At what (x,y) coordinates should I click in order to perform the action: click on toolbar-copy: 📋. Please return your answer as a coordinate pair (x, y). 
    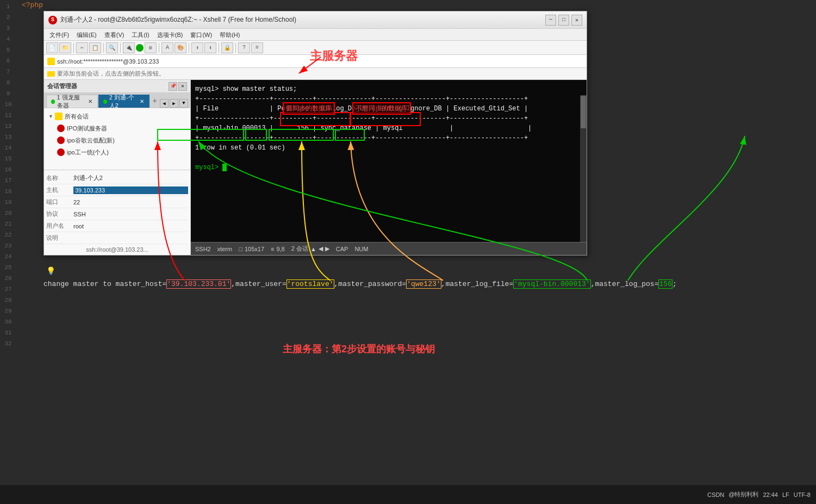
    Looking at the image, I should click on (95, 48).